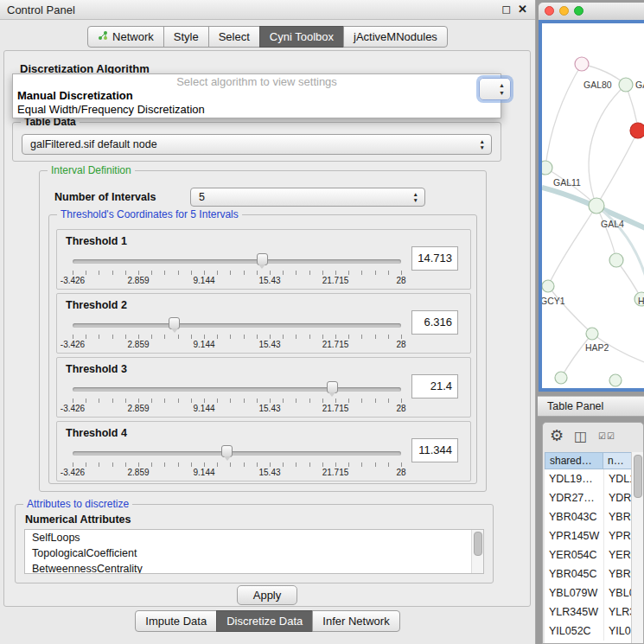  I want to click on tab-infer-network: Infer Network, so click(356, 621).